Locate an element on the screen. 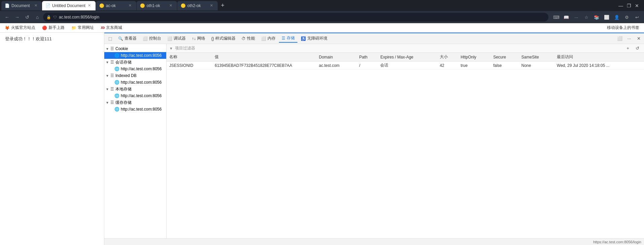 This screenshot has width=644, height=245. tab-untitled-close: ✕ is located at coordinates (90, 6).